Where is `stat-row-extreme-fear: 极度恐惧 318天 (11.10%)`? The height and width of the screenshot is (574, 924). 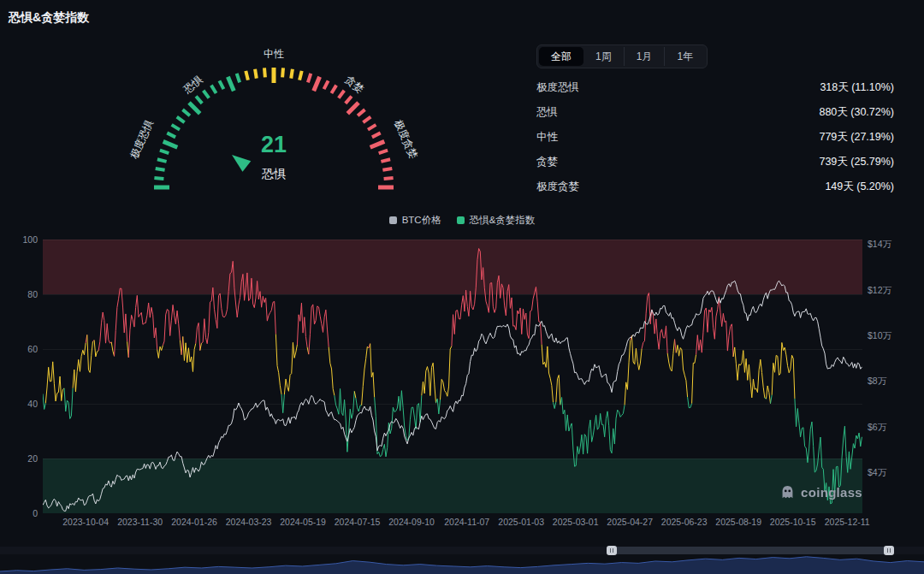 stat-row-extreme-fear: 极度恐惧 318天 (11.10%) is located at coordinates (715, 87).